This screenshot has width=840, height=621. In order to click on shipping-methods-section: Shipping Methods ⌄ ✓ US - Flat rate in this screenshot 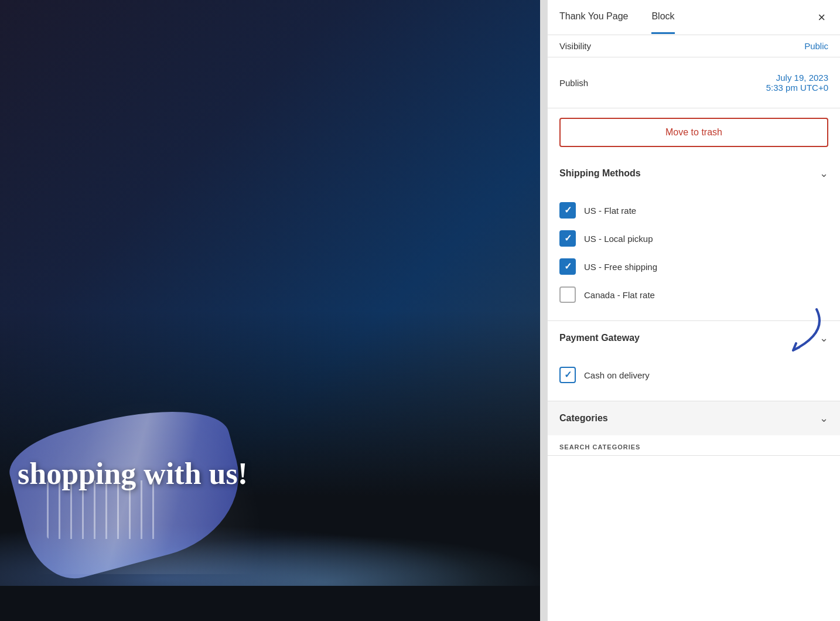, I will do `click(694, 239)`.